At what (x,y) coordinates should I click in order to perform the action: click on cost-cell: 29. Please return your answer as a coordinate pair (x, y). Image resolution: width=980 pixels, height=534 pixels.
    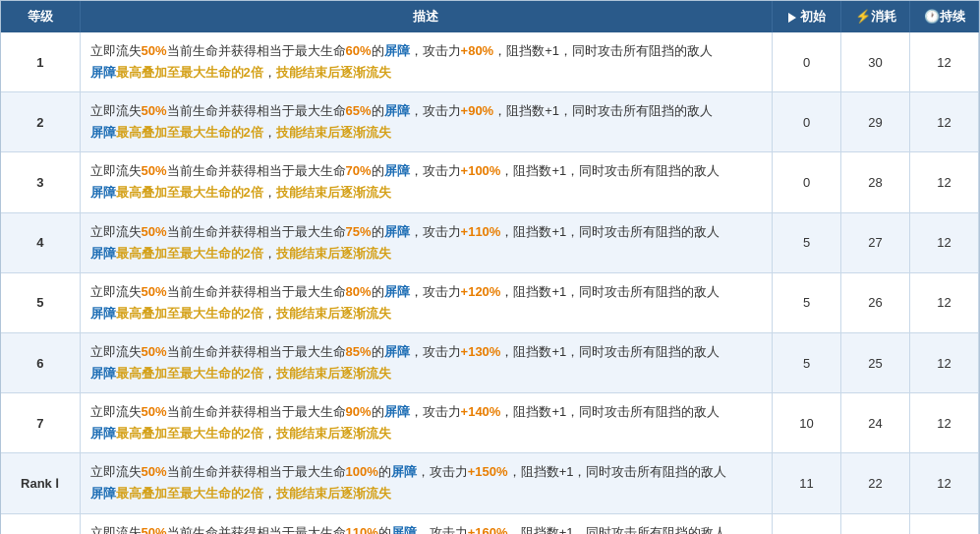
    Looking at the image, I should click on (876, 122).